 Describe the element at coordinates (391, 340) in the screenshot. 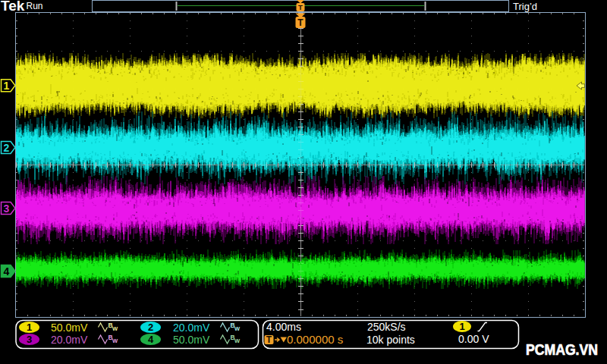

I see `svg-text: 10k points` at that location.